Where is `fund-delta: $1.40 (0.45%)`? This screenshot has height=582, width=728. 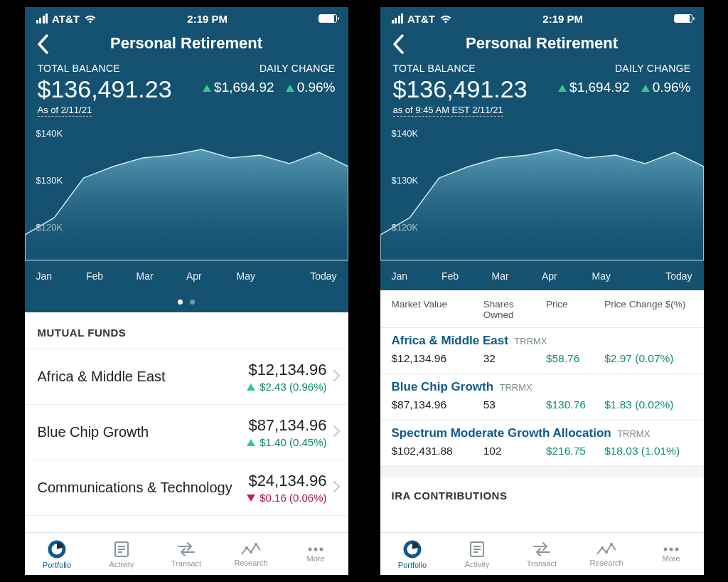 fund-delta: $1.40 (0.45%) is located at coordinates (293, 443).